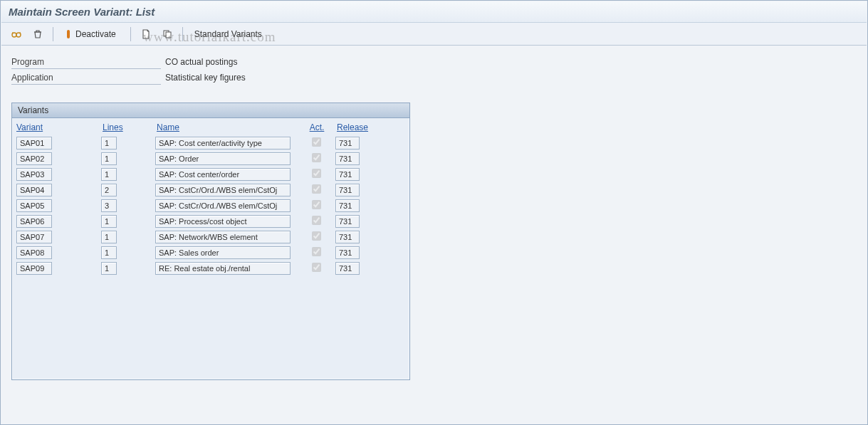 The image size is (868, 425). I want to click on form-row-application: Application Statistical key figures, so click(434, 78).